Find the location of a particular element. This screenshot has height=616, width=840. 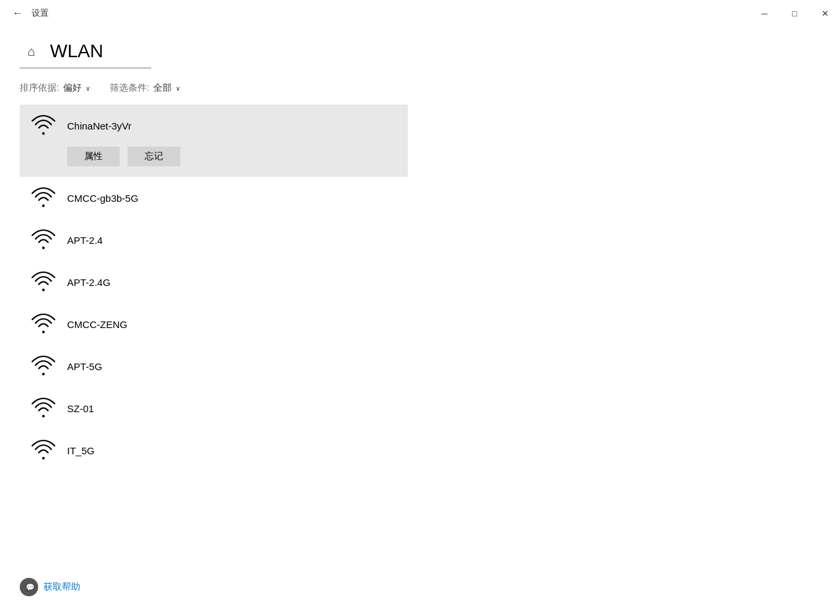

filter-chevron-icon: ∨ is located at coordinates (178, 88).